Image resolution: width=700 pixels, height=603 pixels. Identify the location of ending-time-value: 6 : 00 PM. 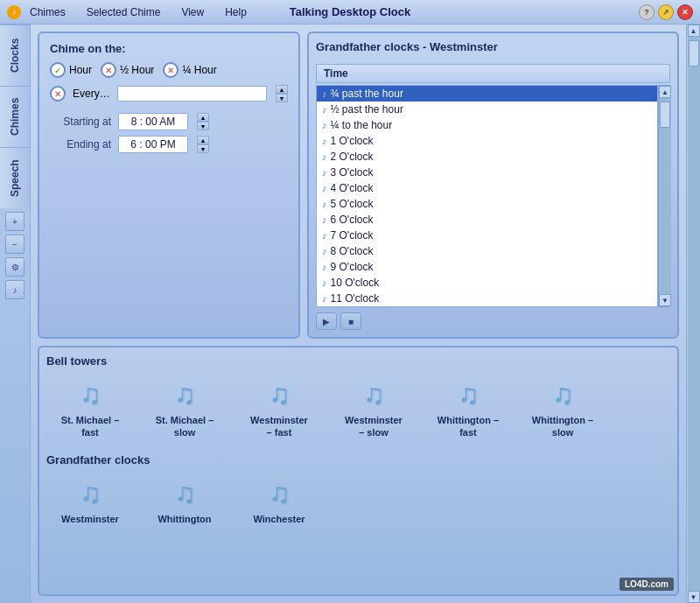
(153, 144).